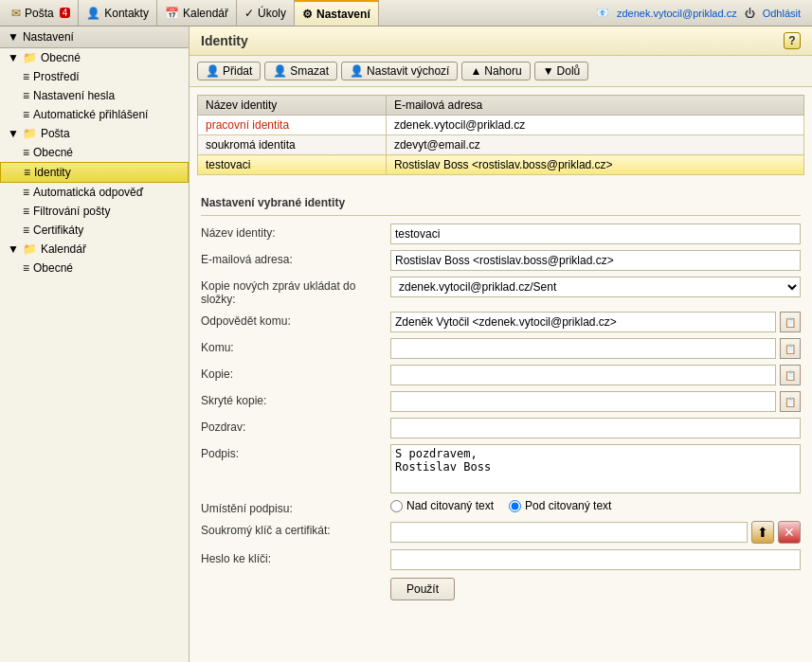 The width and height of the screenshot is (812, 662). What do you see at coordinates (95, 230) in the screenshot?
I see `sidebar-item-certifikaty: ≡ Certifikáty` at bounding box center [95, 230].